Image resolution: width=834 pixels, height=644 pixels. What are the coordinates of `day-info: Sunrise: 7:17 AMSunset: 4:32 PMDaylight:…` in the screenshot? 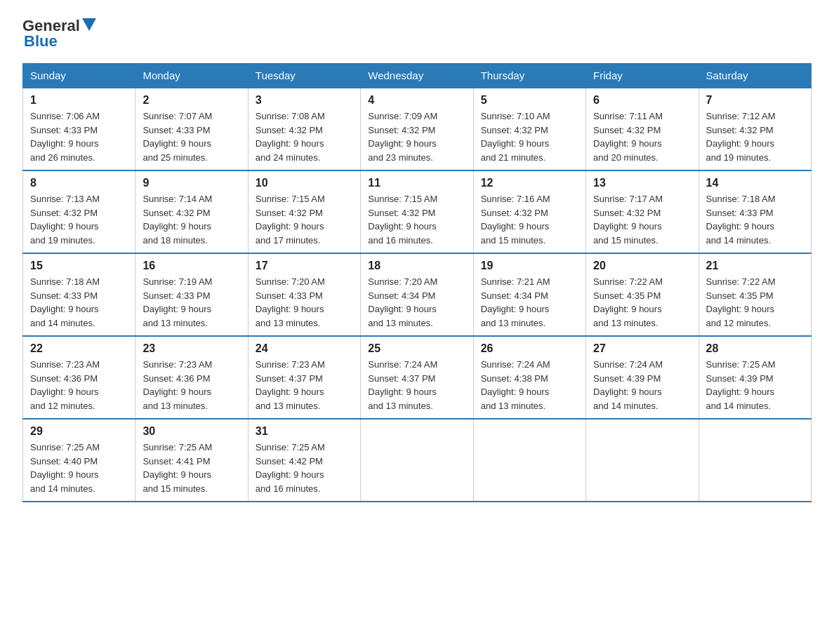 It's located at (628, 220).